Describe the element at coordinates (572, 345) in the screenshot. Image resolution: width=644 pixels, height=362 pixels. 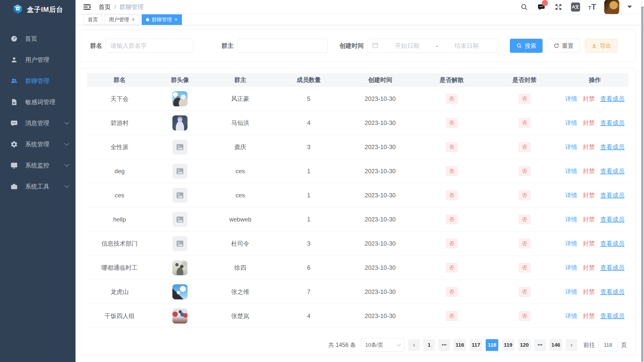
I see `next-page-button: ›` at that location.